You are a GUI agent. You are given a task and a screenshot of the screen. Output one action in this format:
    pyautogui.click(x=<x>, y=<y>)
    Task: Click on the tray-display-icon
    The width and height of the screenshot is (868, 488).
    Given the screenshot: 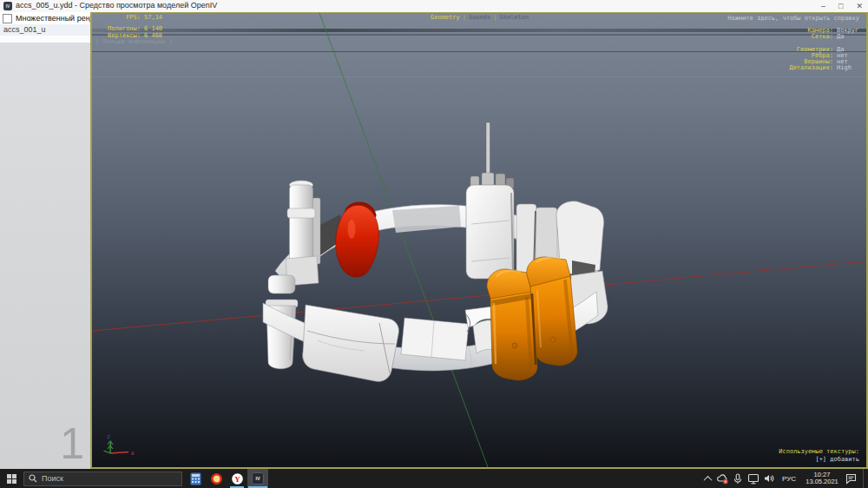 What is the action you would take?
    pyautogui.click(x=753, y=478)
    